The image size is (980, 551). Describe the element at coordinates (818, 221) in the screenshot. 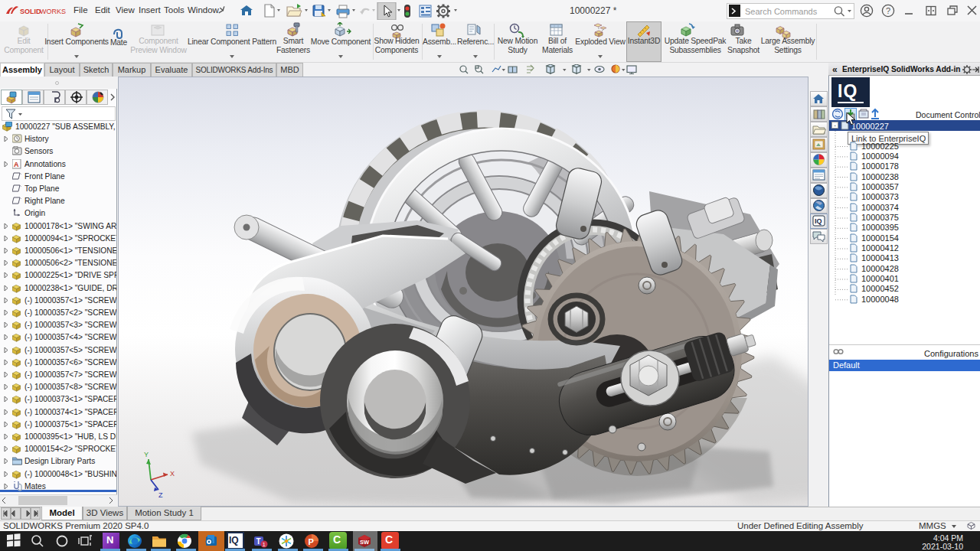

I see `svg-text: IQ` at that location.